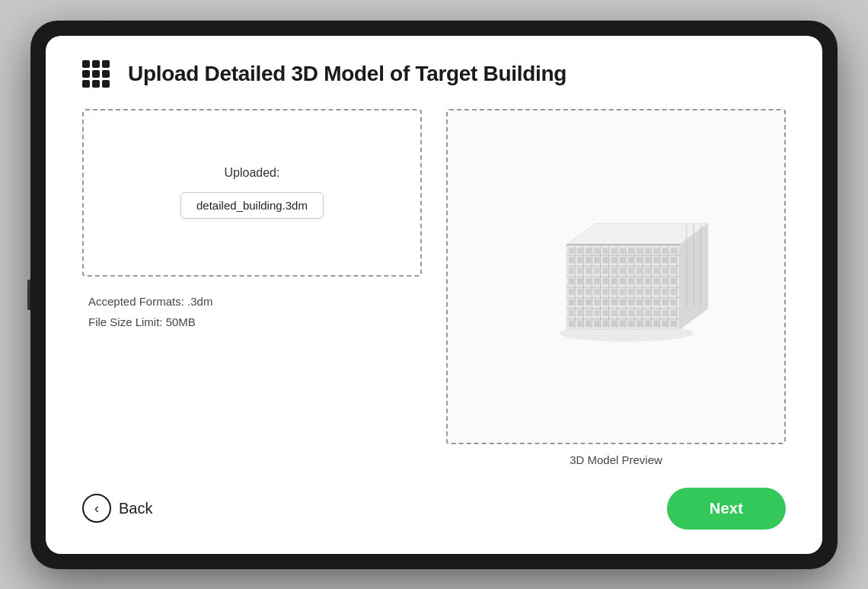 Image resolution: width=868 pixels, height=589 pixels. I want to click on building-model-svg, so click(616, 277).